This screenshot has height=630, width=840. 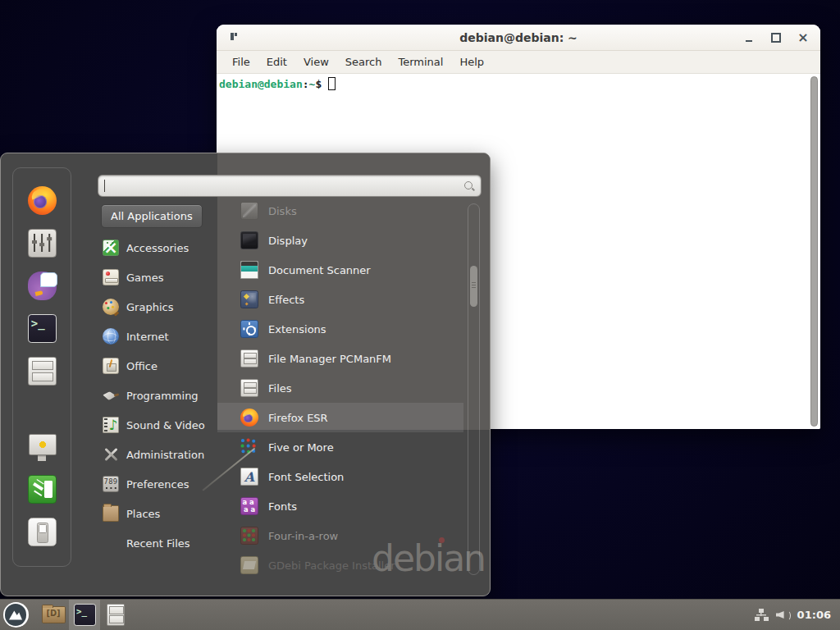 What do you see at coordinates (469, 186) in the screenshot?
I see `search-icon` at bounding box center [469, 186].